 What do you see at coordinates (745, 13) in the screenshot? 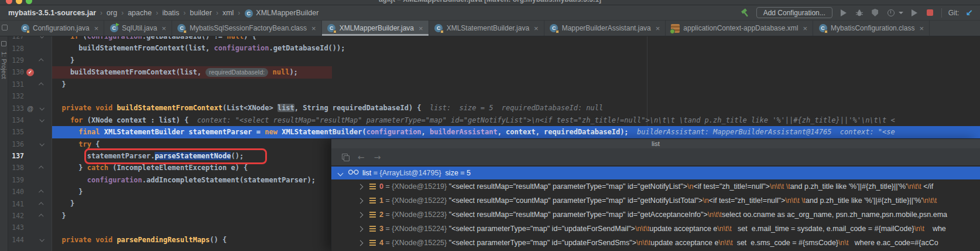
I see `build-hammer-icon` at bounding box center [745, 13].